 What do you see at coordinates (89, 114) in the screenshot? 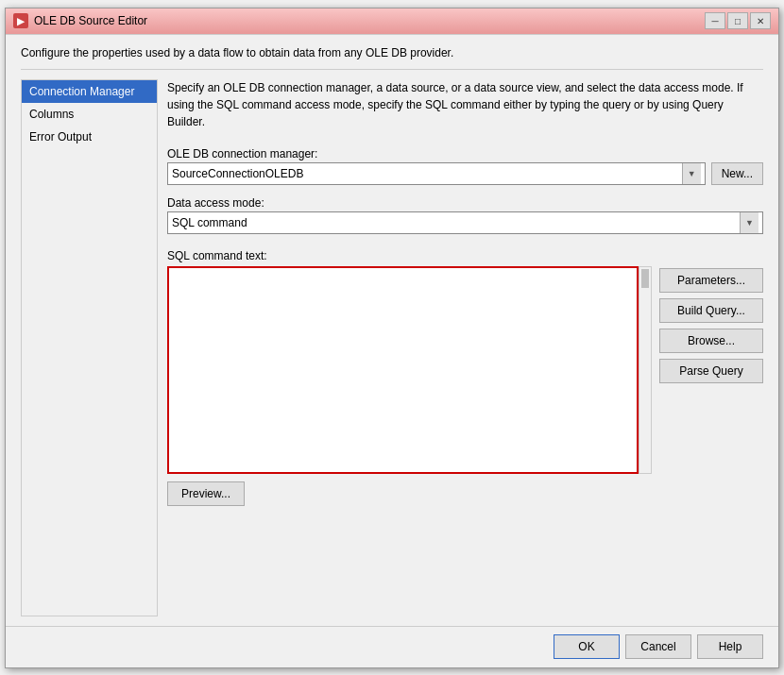
I see `sidebar-item-columns: Columns` at bounding box center [89, 114].